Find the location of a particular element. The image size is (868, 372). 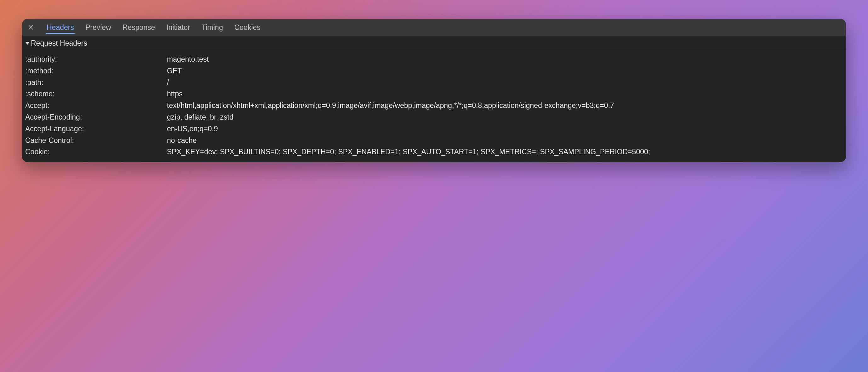

details-tabbar: Headers Preview Response Initiator Timin… is located at coordinates (434, 28).